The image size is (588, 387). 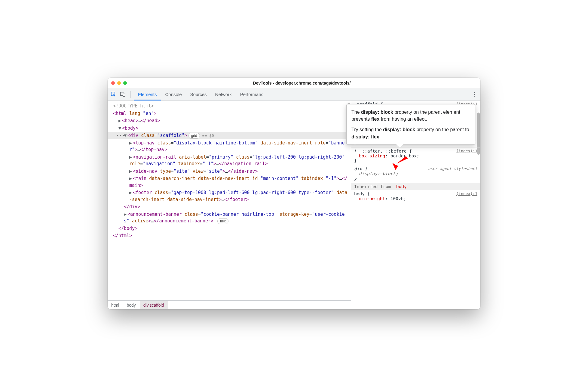 What do you see at coordinates (416, 174) in the screenshot?
I see `style-rule-ua: div { user agent stylesheet display: blo…` at bounding box center [416, 174].